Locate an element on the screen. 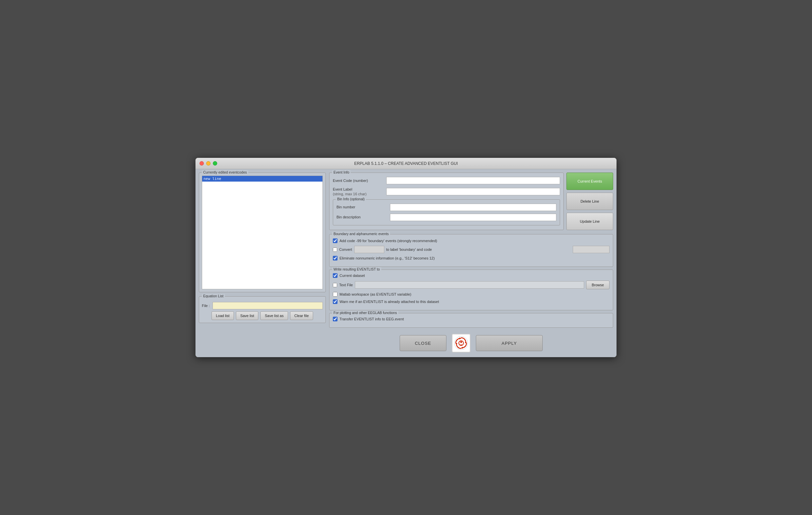 The height and width of the screenshot is (515, 812). event-label-label: Event Label (string, max 16 char) is located at coordinates (359, 192).